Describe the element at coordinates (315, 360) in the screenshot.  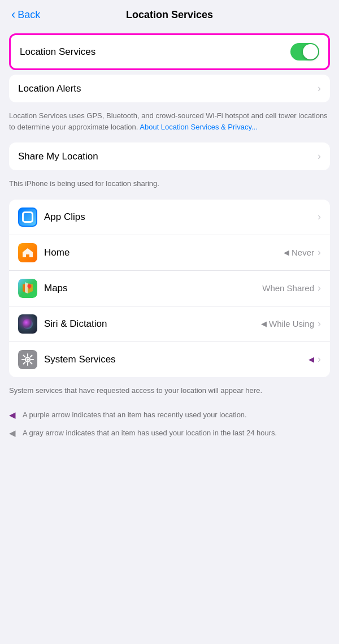
I see `system-services-right: ◀ ›` at that location.